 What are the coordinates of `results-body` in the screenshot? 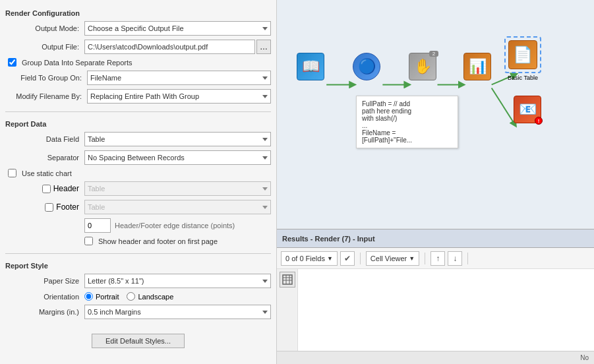 It's located at (435, 310).